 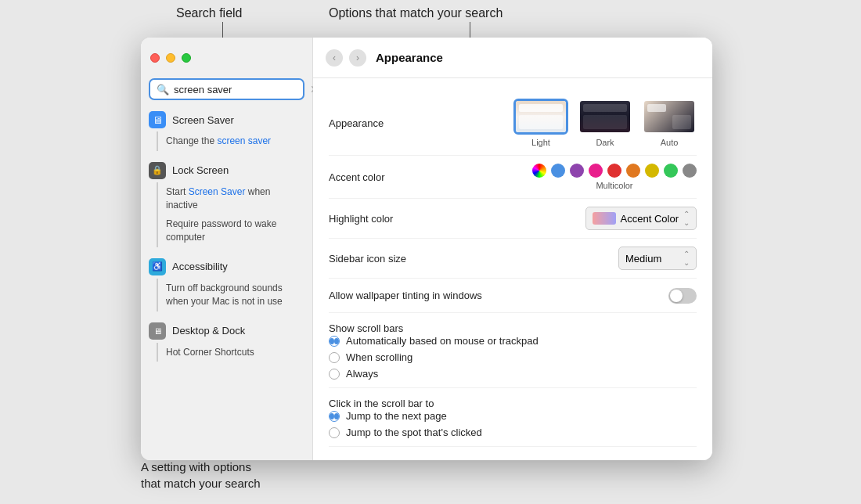 I want to click on scroll-auto-option: Automatically based on mouse or trackpad, so click(x=513, y=341).